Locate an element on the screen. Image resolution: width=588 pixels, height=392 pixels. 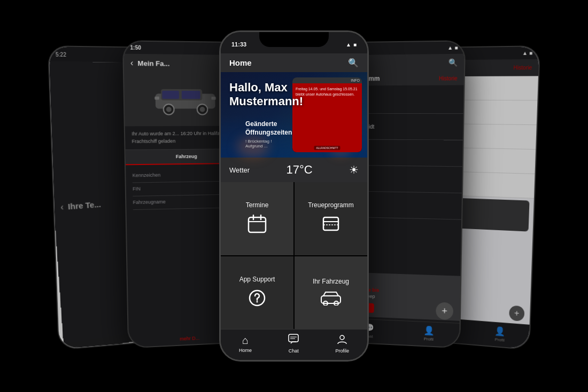
status-icons-fourth: ▲ ■ is located at coordinates (452, 48).